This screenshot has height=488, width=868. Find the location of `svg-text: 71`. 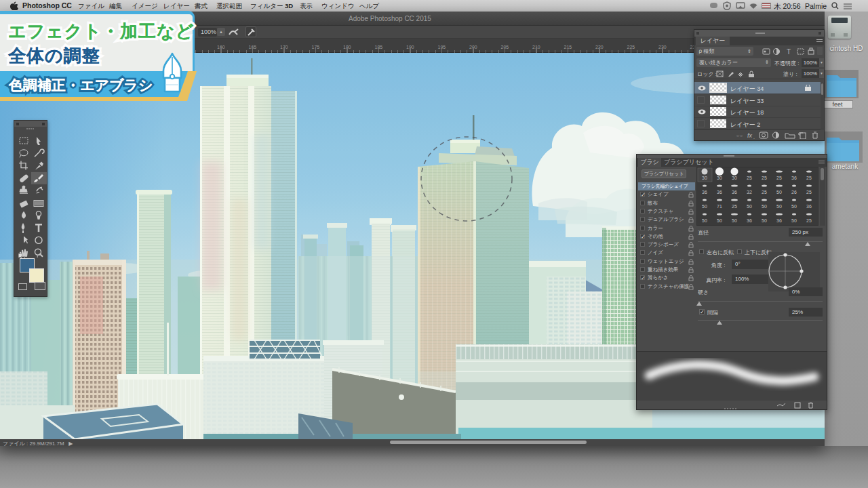

svg-text: 71 is located at coordinates (719, 206).